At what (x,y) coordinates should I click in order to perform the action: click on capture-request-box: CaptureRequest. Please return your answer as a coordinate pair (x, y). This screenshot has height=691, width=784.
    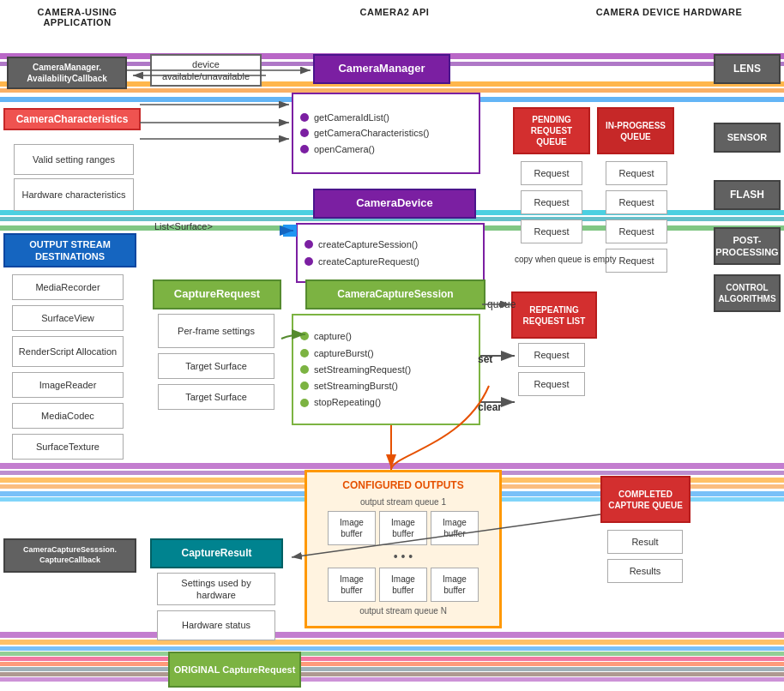
    Looking at the image, I should click on (217, 295).